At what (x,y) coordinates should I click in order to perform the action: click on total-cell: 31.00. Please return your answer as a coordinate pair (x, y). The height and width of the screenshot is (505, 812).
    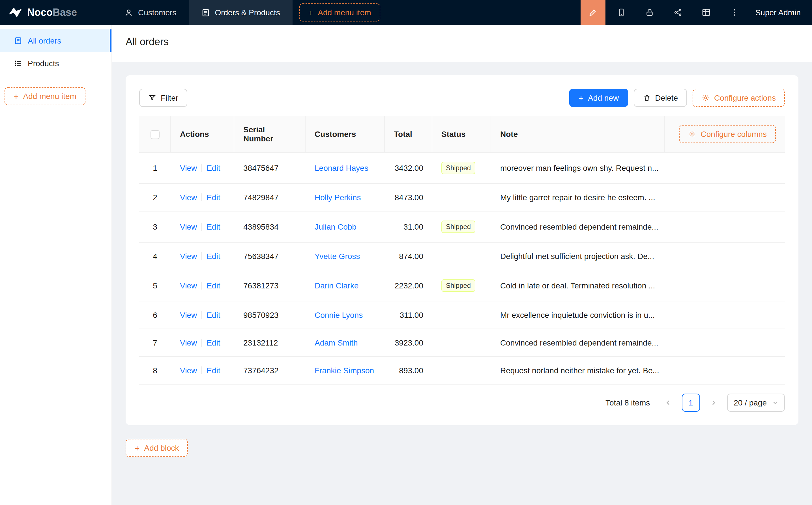
    Looking at the image, I should click on (408, 227).